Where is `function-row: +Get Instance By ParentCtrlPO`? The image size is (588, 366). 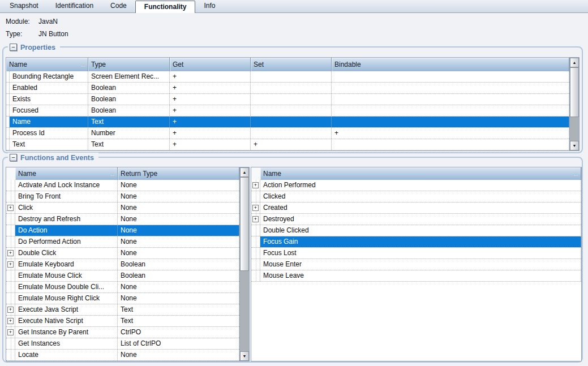 function-row: +Get Instance By ParentCtrlPO is located at coordinates (123, 333).